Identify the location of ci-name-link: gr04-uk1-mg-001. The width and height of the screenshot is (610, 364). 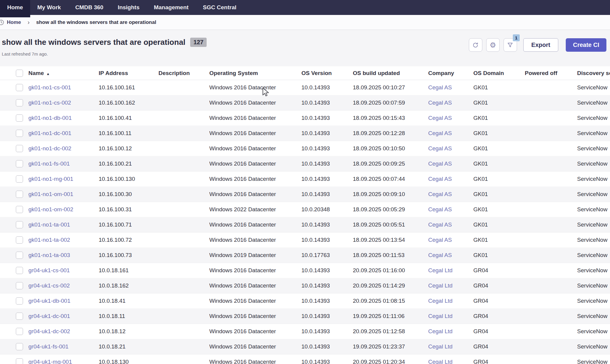
(63, 361).